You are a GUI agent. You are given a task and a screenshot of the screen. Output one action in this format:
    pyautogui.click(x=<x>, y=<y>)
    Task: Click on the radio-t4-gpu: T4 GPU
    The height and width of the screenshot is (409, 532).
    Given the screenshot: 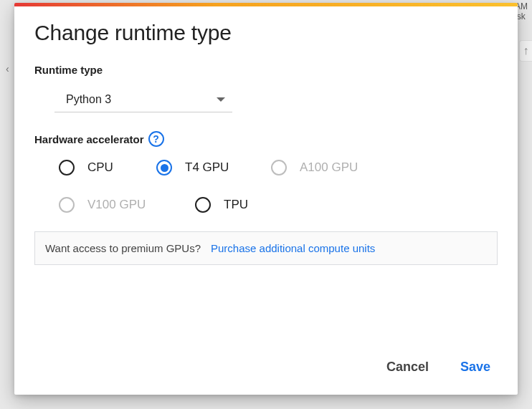 What is the action you would take?
    pyautogui.click(x=214, y=168)
    